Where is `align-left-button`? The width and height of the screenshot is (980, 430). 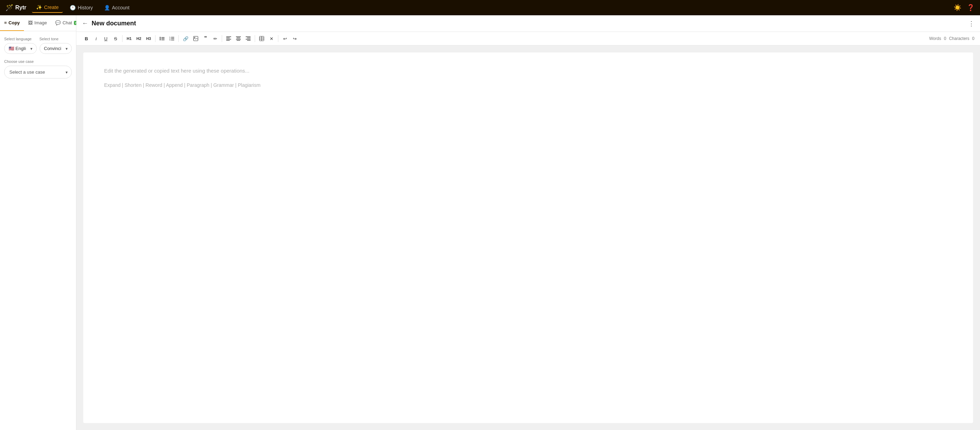 align-left-button is located at coordinates (229, 38).